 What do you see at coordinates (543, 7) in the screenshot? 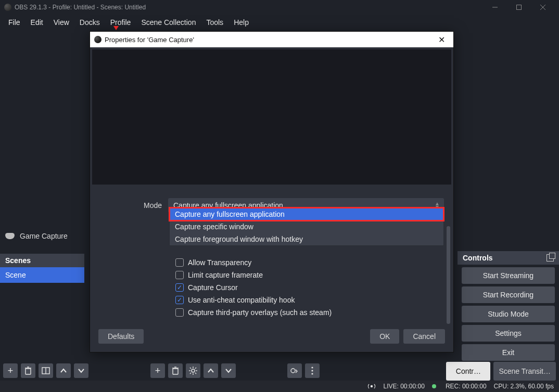
I see `close-button` at bounding box center [543, 7].